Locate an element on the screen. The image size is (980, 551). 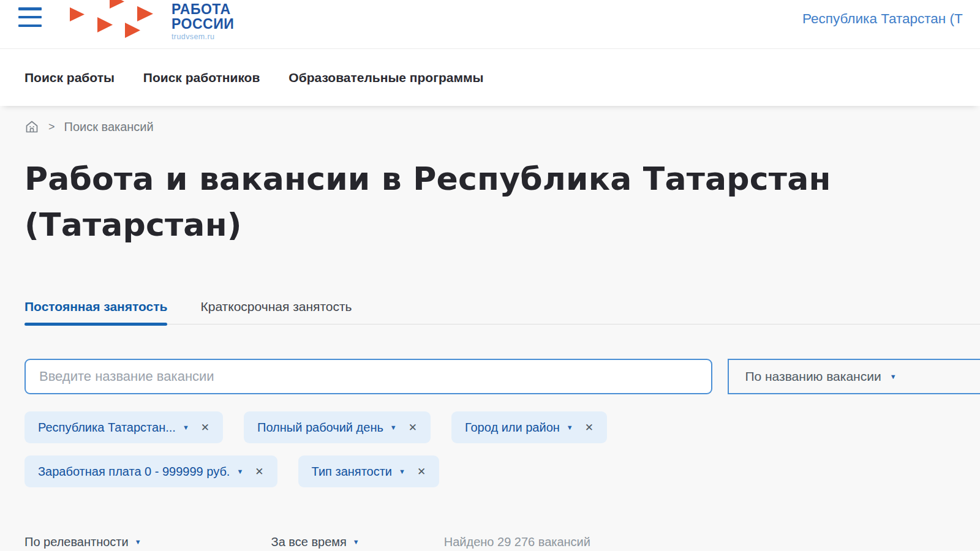
vacancies-found-count: Найдено 29 276 вакансий is located at coordinates (517, 542).